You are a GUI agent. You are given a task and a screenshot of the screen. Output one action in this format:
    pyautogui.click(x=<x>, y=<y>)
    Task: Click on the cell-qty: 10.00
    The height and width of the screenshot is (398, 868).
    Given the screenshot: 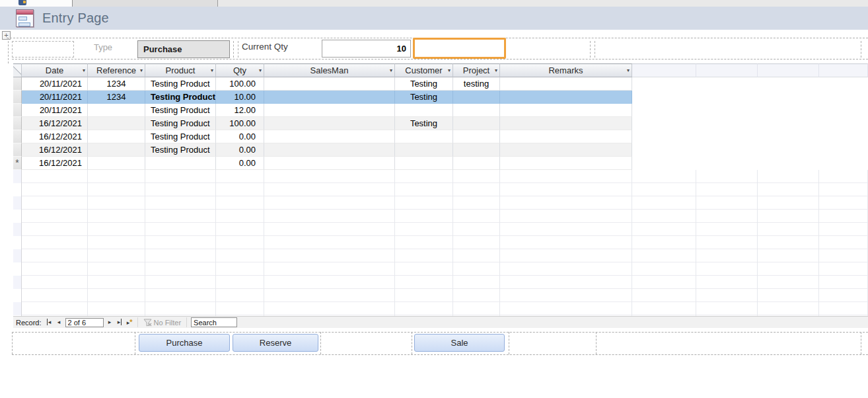 What is the action you would take?
    pyautogui.click(x=240, y=97)
    